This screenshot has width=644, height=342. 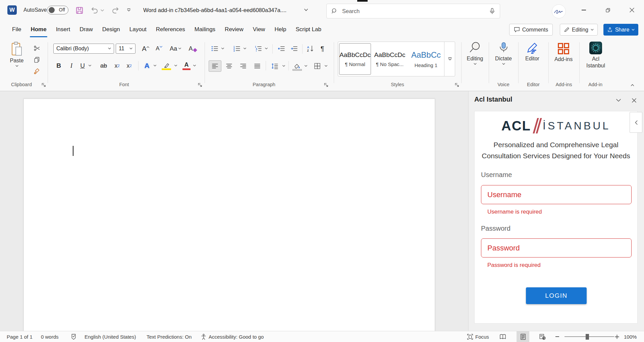 What do you see at coordinates (232, 337) in the screenshot?
I see `accessibility-status-button: Accessibility: Good to go` at bounding box center [232, 337].